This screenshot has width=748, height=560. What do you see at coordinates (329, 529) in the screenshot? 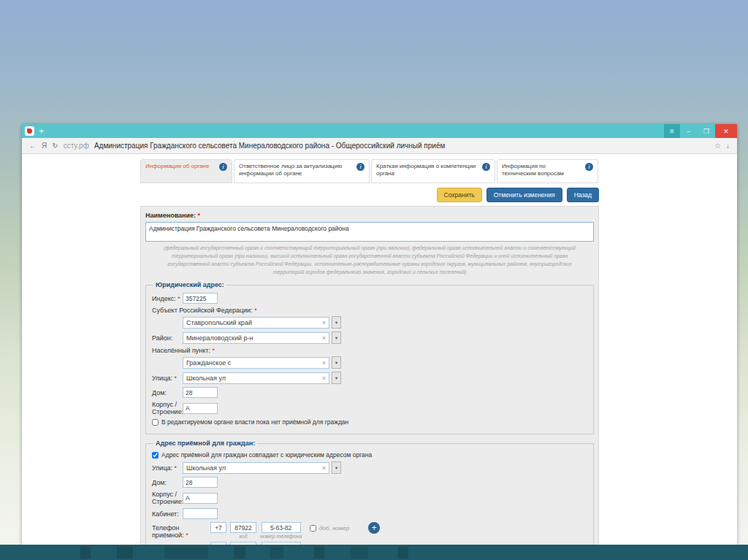
I see `phone-ext-wrap: доб. номер` at bounding box center [329, 529].